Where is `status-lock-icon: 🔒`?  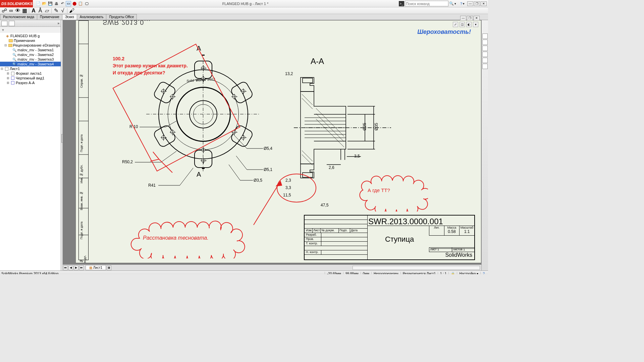 status-lock-icon: 🔒 is located at coordinates (453, 273).